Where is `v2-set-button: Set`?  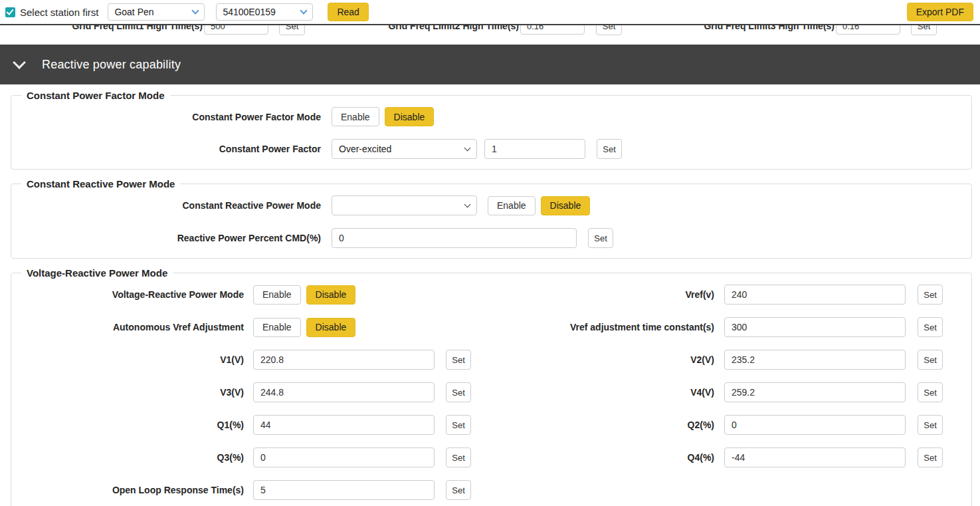 v2-set-button: Set is located at coordinates (930, 360).